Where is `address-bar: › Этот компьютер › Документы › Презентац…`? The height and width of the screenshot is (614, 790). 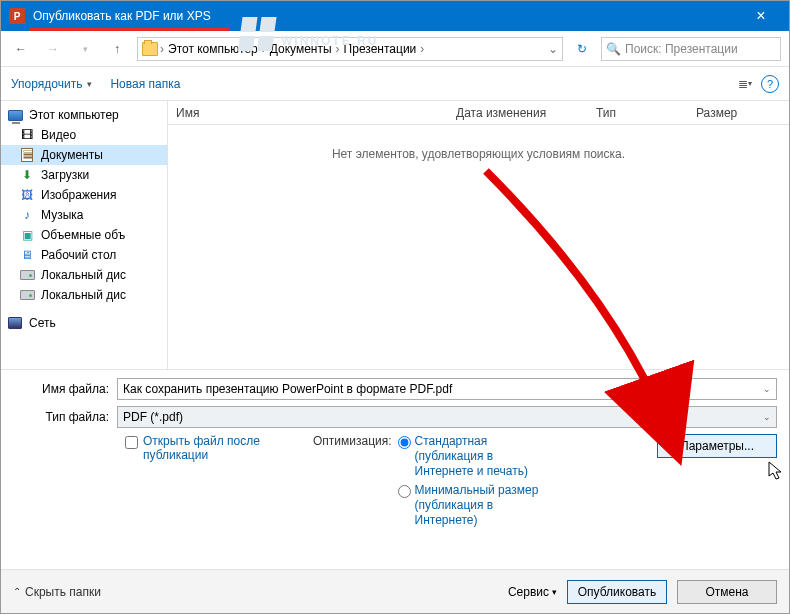
address-bar: › Этот компьютер › Документы › Презентац… is located at coordinates (350, 49).